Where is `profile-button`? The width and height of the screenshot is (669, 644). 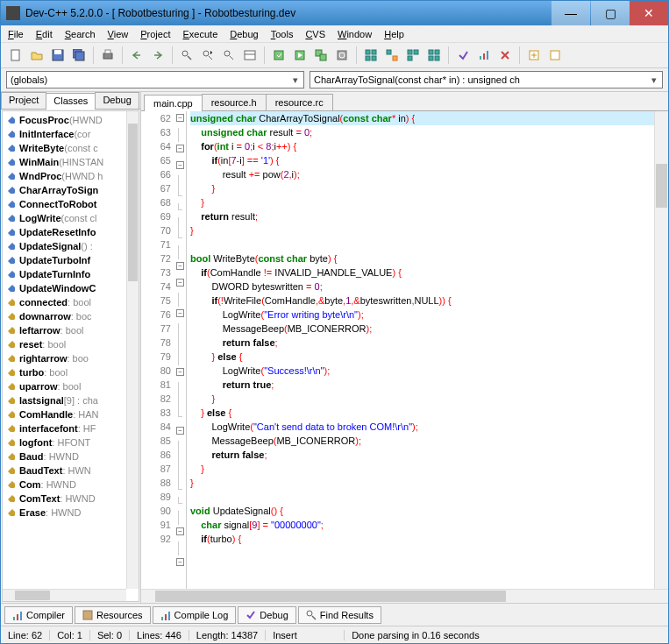 profile-button is located at coordinates (484, 55).